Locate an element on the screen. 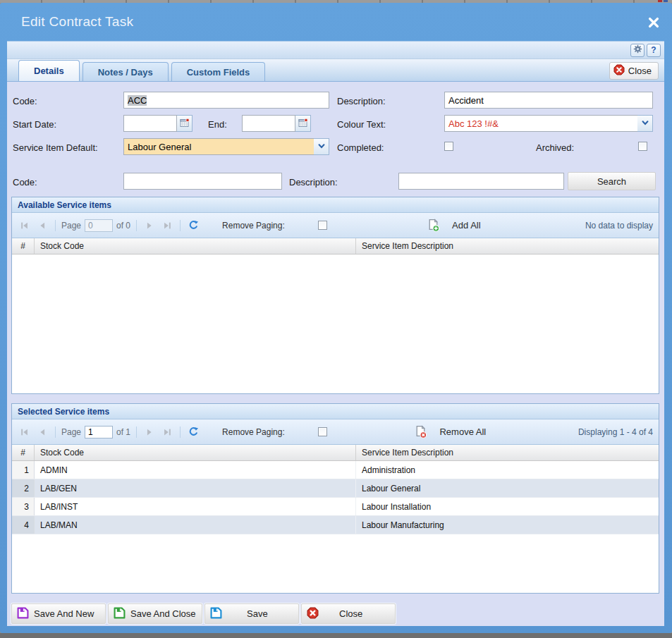  available-panel-header: Available Service items is located at coordinates (336, 205).